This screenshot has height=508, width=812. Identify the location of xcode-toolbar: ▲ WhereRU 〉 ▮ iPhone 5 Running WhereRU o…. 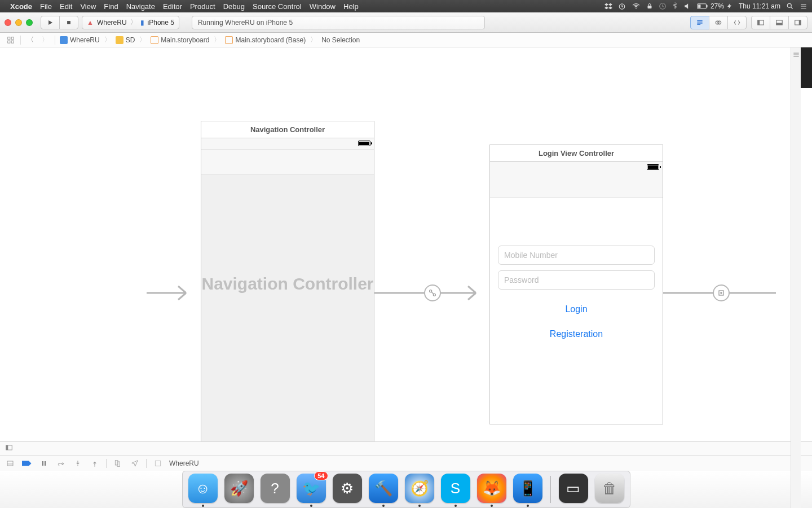
(406, 23).